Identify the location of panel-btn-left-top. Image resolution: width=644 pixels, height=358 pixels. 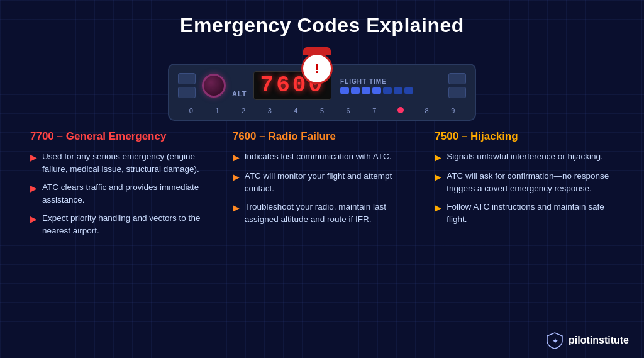
(187, 79).